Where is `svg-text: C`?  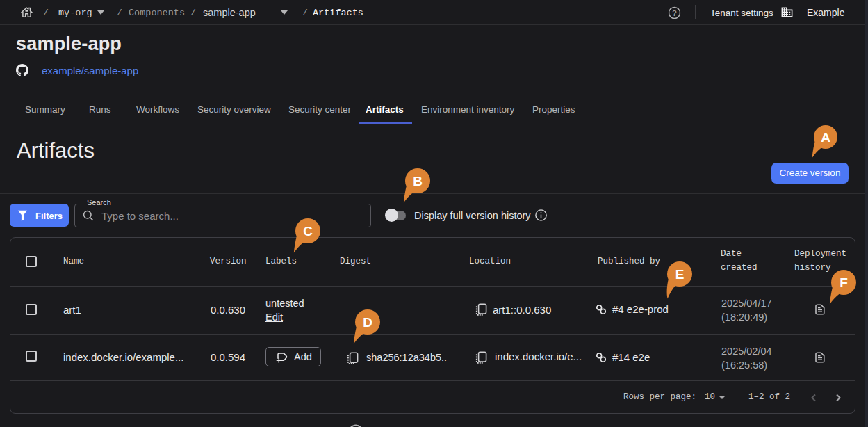 svg-text: C is located at coordinates (308, 231).